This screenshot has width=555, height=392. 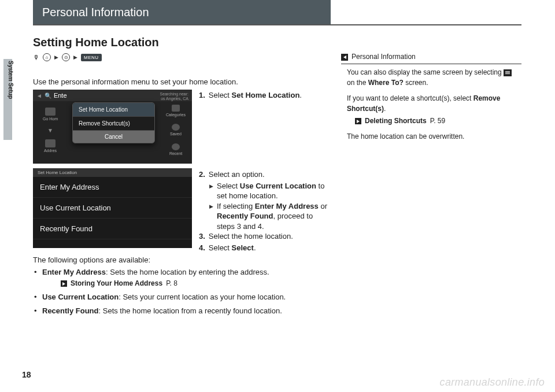 I want to click on section-header-title: Personal Information, so click(x=96, y=13).